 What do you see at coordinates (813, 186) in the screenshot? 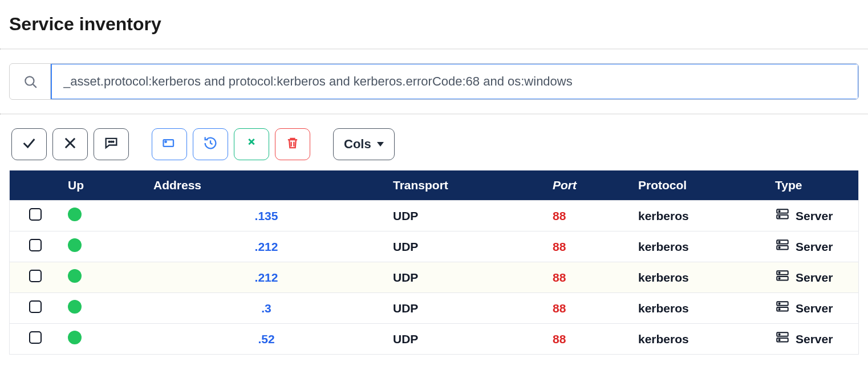
I see `col-type: Type` at bounding box center [813, 186].